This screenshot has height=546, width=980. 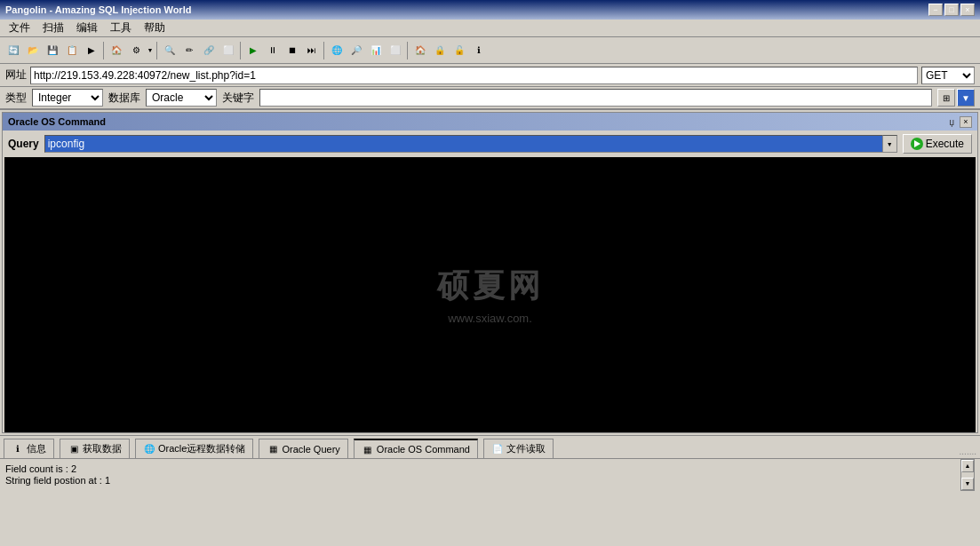 I want to click on menu-edit: 编辑, so click(x=87, y=28).